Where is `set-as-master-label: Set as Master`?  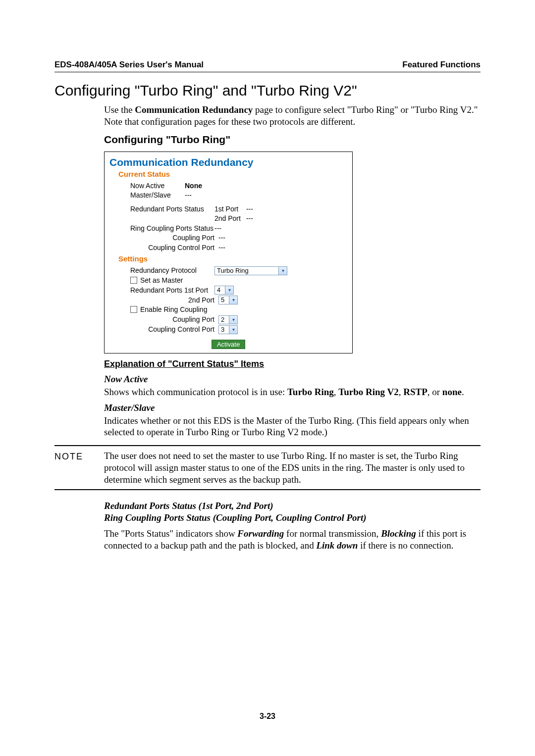 set-as-master-label: Set as Master is located at coordinates (161, 280).